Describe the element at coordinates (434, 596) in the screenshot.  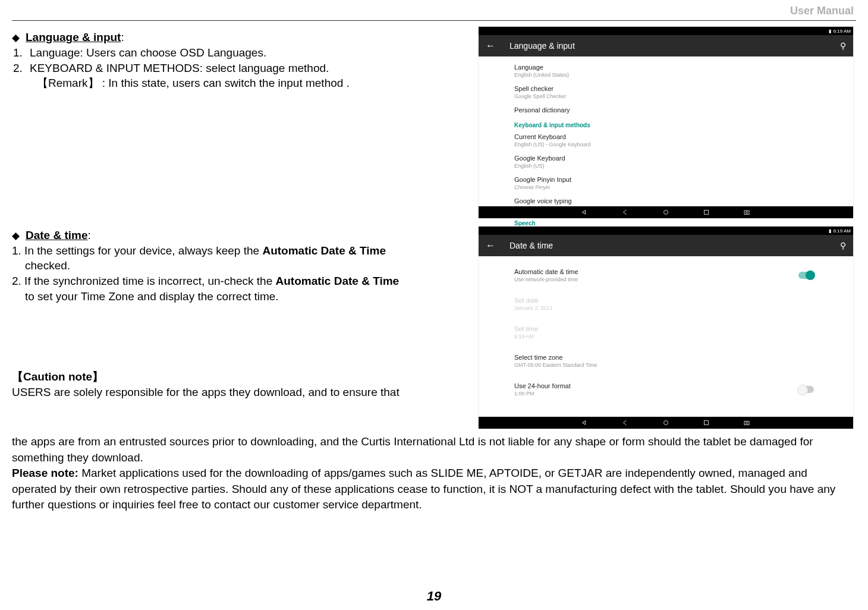
I see `page-number: 19` at that location.